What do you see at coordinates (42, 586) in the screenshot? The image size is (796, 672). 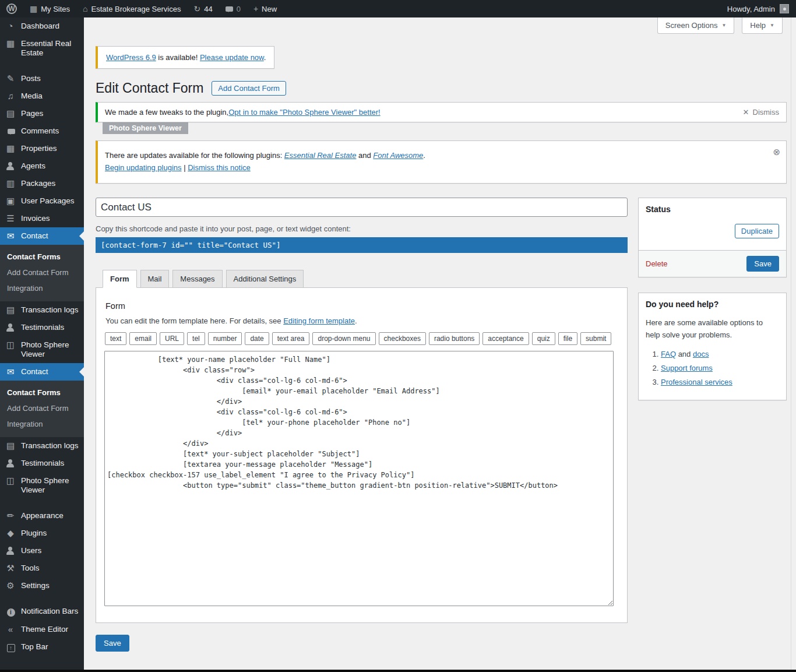 I see `sidebar-item-settings: ⚙ Settings` at bounding box center [42, 586].